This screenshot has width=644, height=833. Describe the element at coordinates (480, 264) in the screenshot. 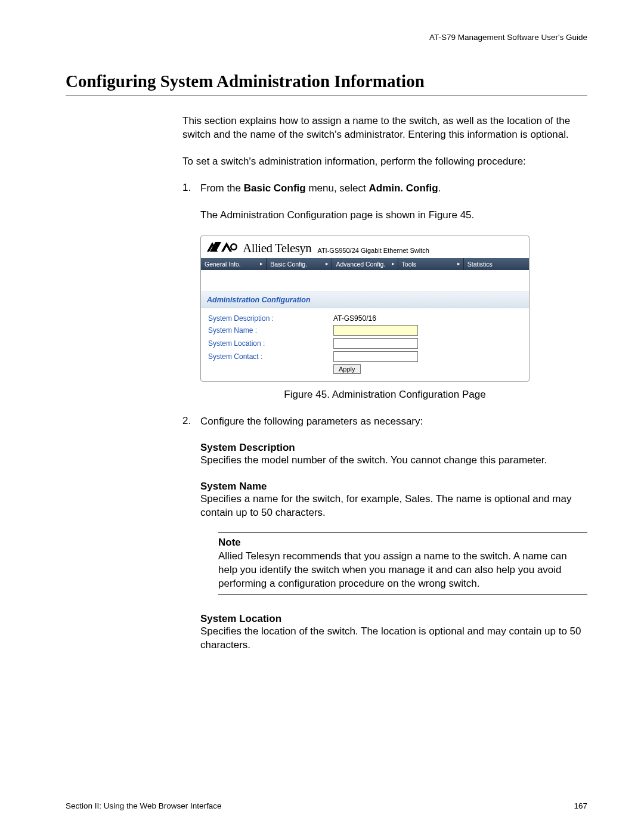

I see `menu-statistics-label: Statistics` at that location.